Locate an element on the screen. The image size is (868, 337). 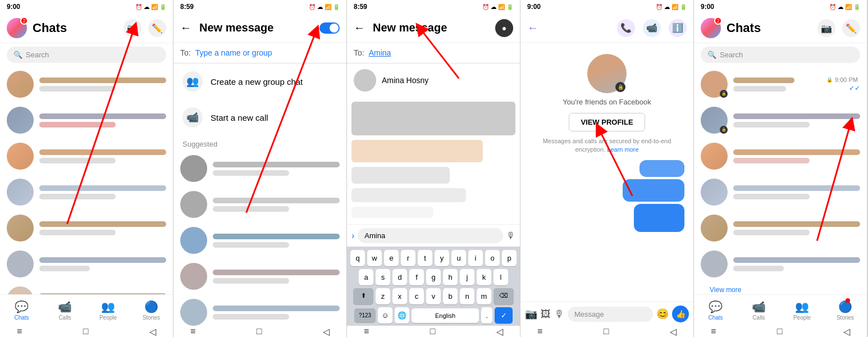
microphone-icon: 🎙 is located at coordinates (511, 236).